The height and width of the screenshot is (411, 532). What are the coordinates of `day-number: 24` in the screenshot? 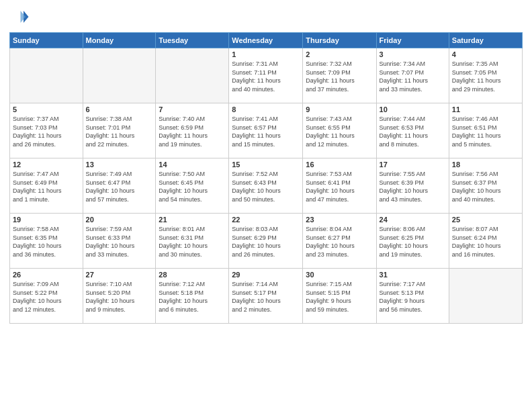 It's located at (412, 220).